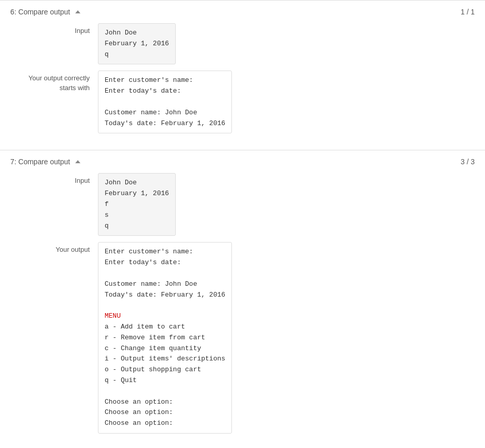 The image size is (485, 448). What do you see at coordinates (54, 179) in the screenshot?
I see `section-7-input-label: Input` at bounding box center [54, 179].